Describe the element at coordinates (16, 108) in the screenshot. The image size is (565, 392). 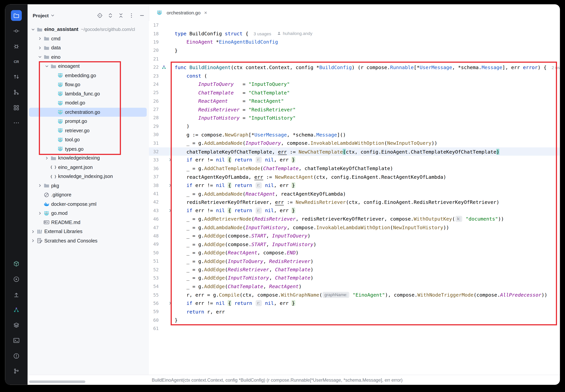
I see `structure-tool-icon` at that location.